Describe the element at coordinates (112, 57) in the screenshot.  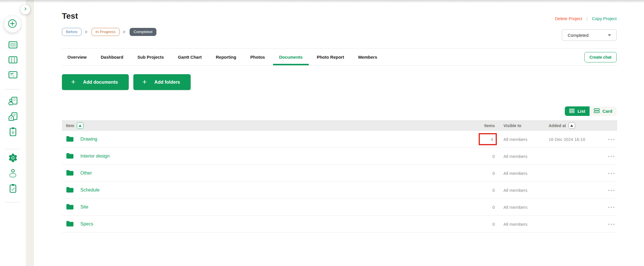
I see `tab-dashboard: Dashboard` at that location.